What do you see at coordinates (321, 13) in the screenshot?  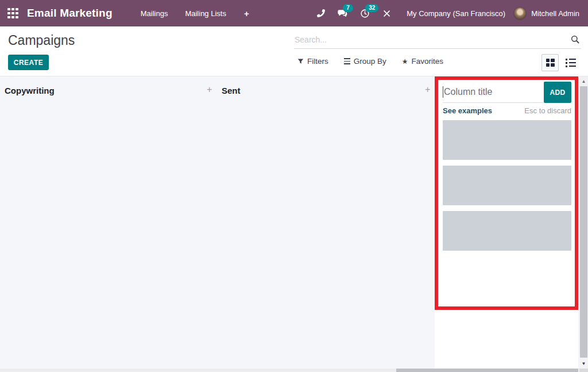 I see `phone-icon` at bounding box center [321, 13].